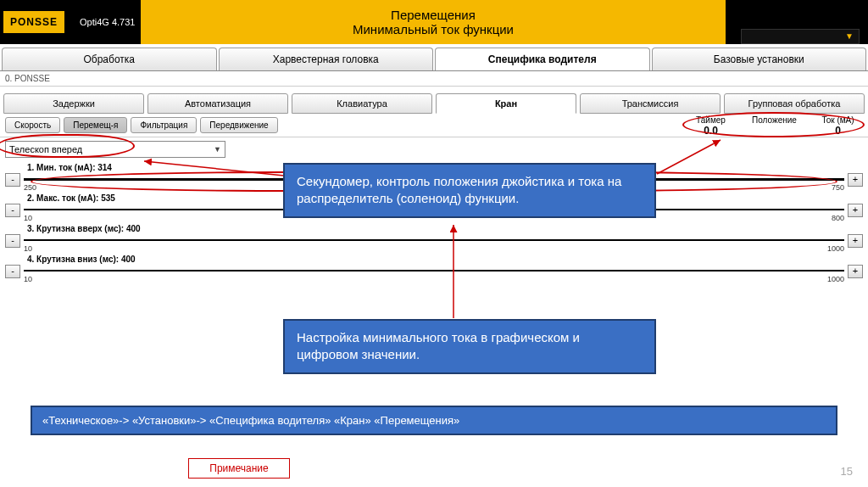  What do you see at coordinates (32, 126) in the screenshot?
I see `mode-speed: Скорость` at bounding box center [32, 126].